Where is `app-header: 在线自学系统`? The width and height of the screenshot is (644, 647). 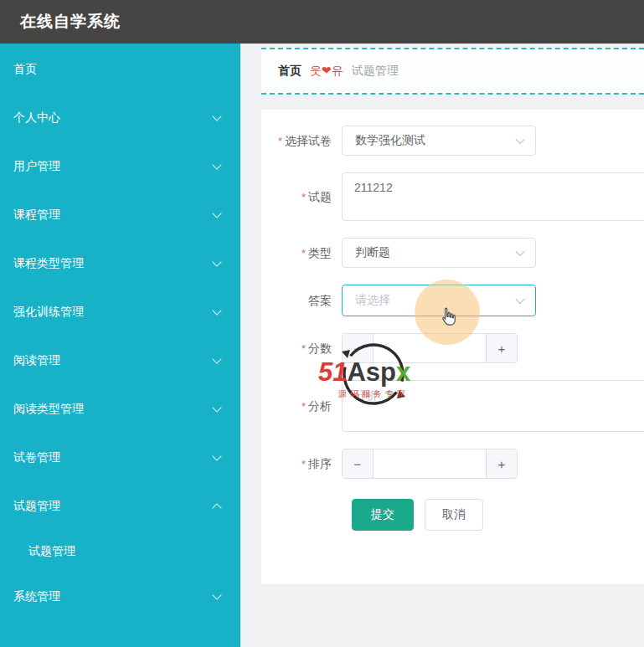 app-header: 在线自学系统 is located at coordinates (322, 22).